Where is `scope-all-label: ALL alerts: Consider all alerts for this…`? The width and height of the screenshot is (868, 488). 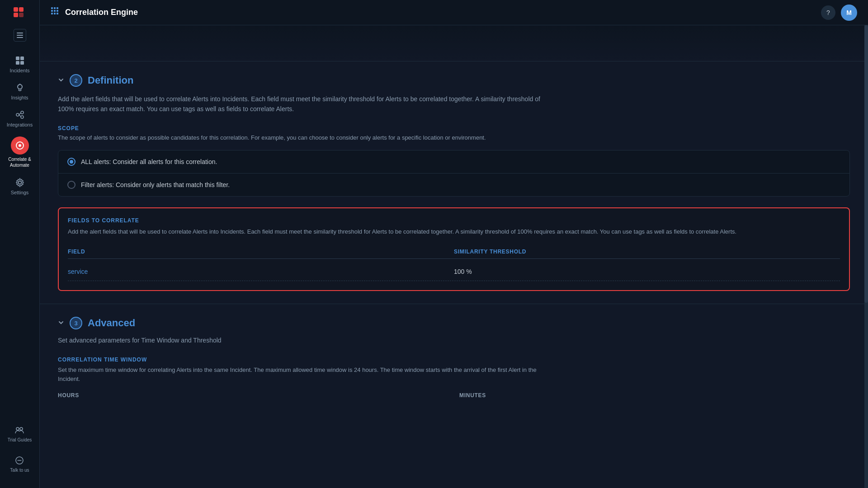 scope-all-label: ALL alerts: Consider all alerts for this… is located at coordinates (149, 162).